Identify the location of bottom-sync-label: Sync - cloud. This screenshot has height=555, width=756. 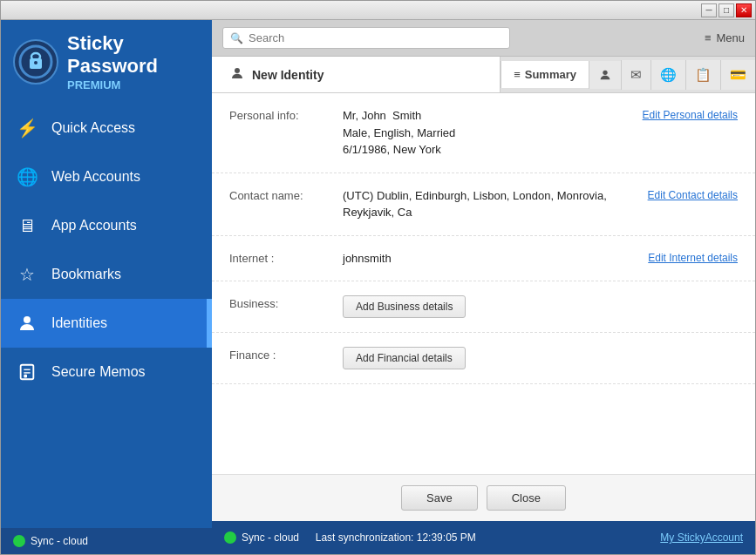
(270, 538).